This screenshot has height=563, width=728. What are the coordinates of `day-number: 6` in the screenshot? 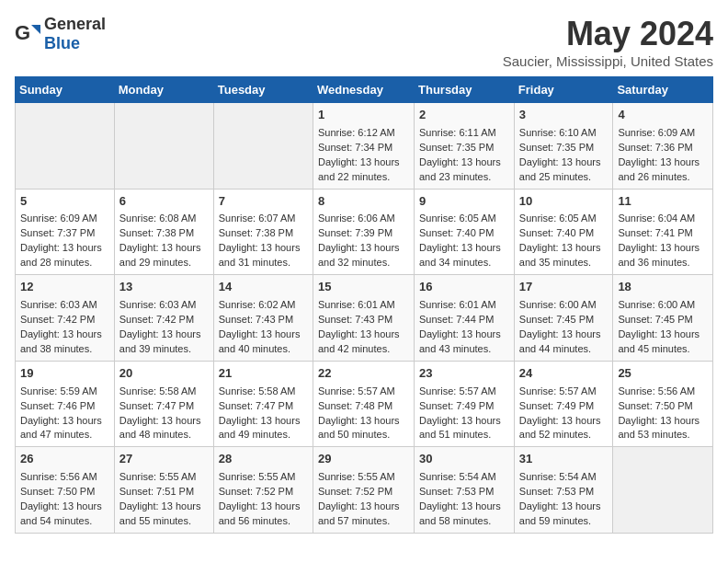 It's located at (164, 202).